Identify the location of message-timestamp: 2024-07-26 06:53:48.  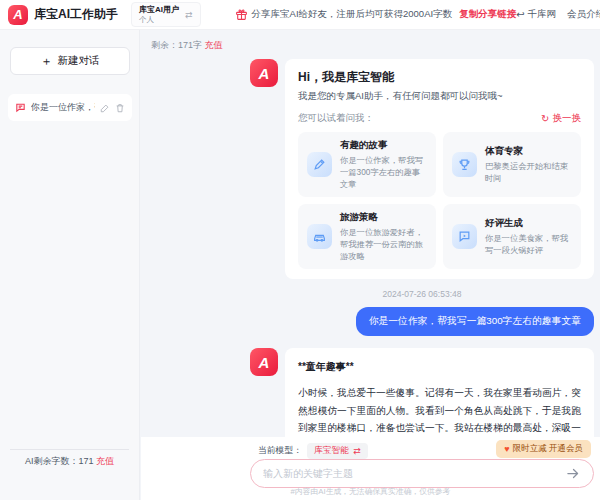
(422, 294).